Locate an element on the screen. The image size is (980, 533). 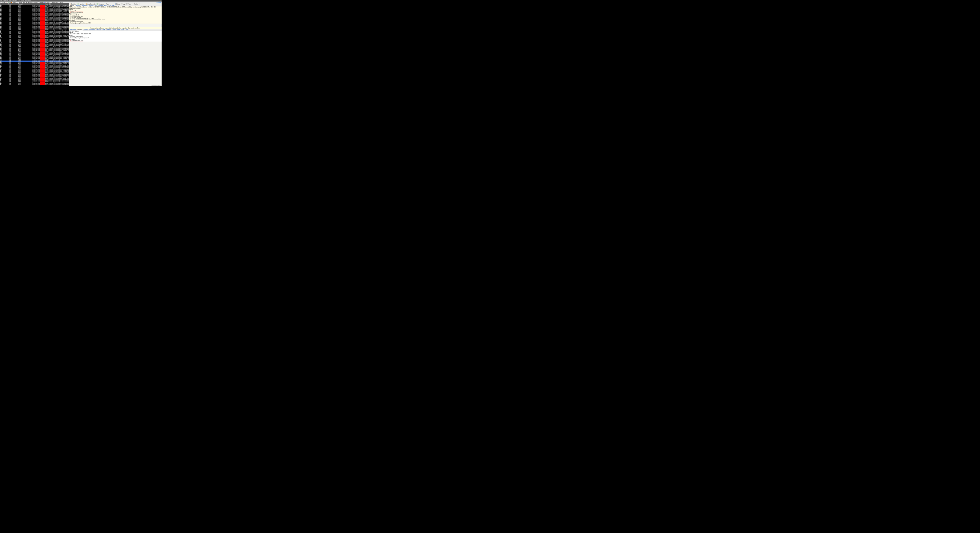
find-icon is located at coordinates (34, 2).